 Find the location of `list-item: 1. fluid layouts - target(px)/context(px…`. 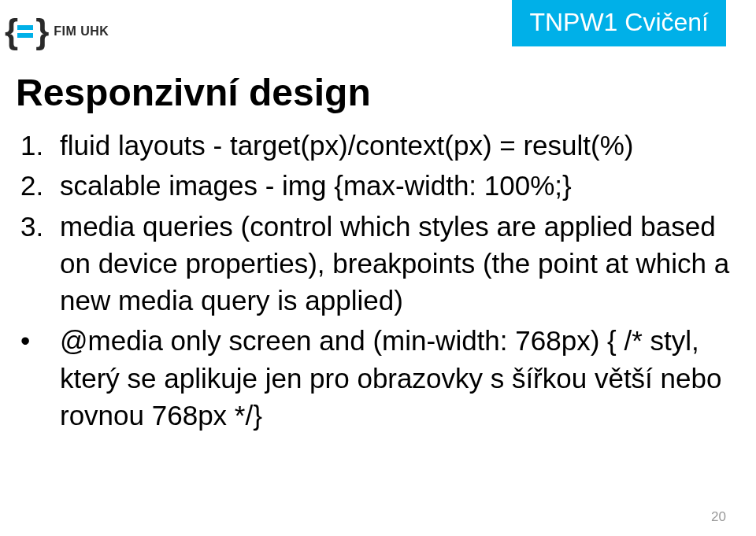

list-item: 1. fluid layouts - target(px)/context(px… is located at coordinates (378, 145).